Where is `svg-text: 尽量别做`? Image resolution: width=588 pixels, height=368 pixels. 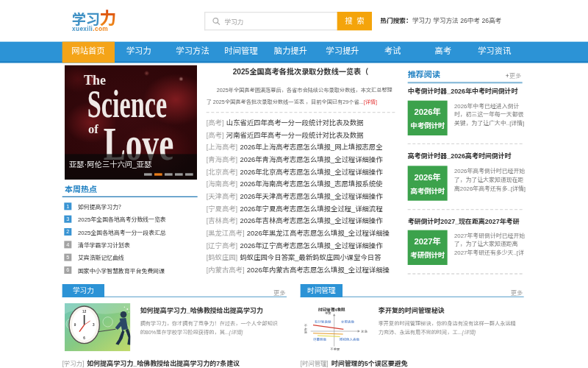
svg-text: 尽量别做 is located at coordinates (320, 339).